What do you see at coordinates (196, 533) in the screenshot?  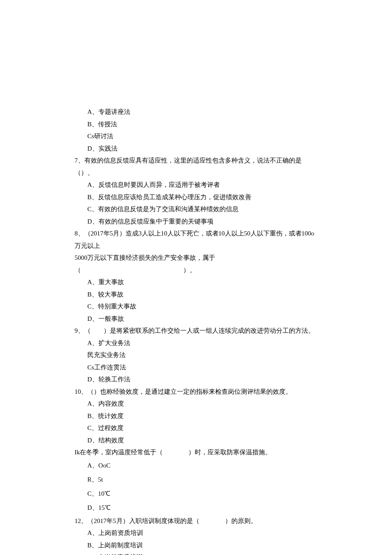 I see `q12-option-a: A、上岗前资质培训` at bounding box center [196, 533].